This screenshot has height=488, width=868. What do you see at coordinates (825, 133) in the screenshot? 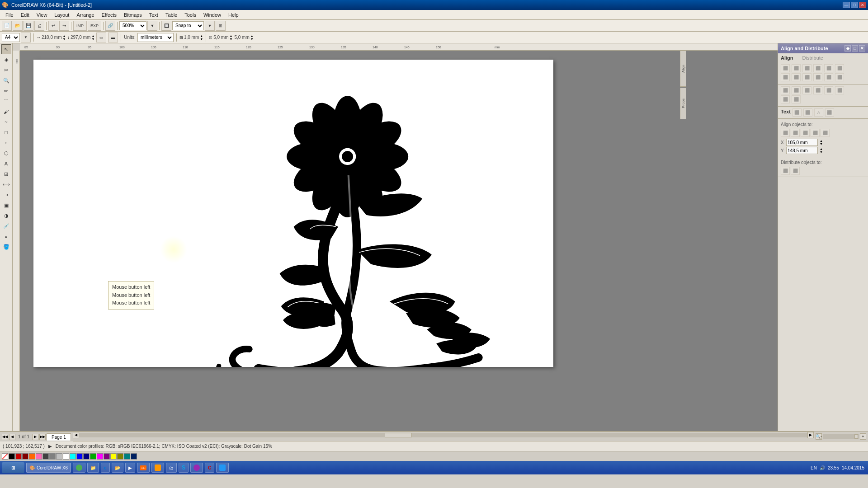
I see `align-to-btn5: ⬛` at bounding box center [825, 133].